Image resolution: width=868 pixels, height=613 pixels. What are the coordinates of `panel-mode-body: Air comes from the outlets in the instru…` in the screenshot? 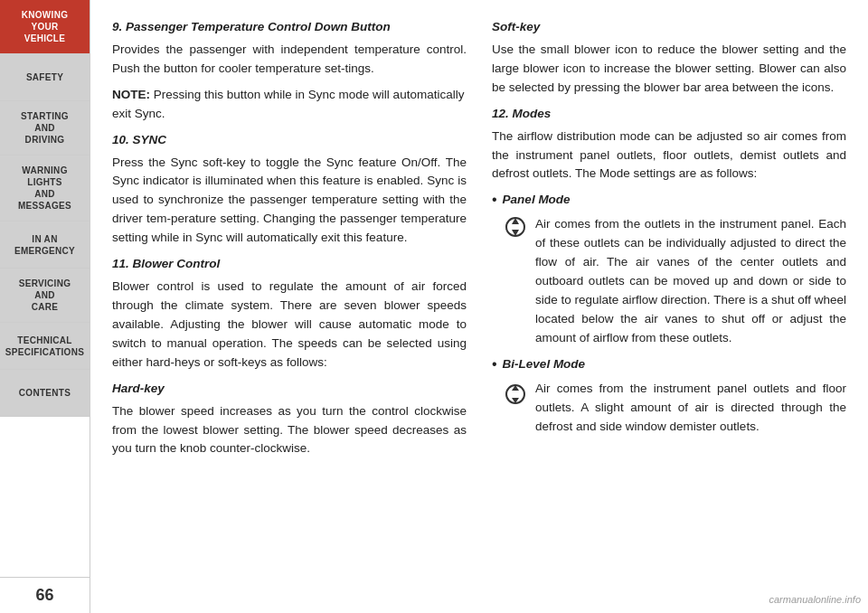 It's located at (691, 281).